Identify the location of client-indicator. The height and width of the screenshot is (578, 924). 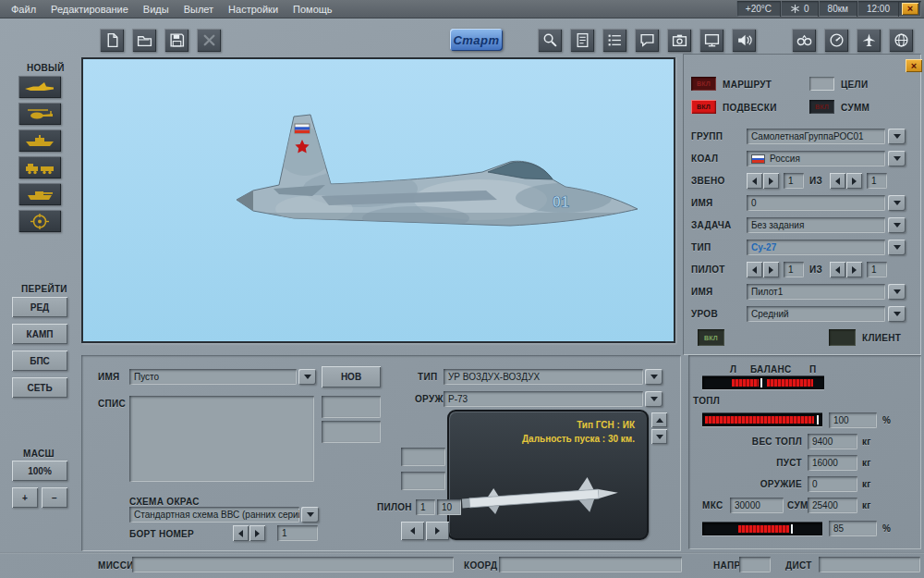
(843, 338).